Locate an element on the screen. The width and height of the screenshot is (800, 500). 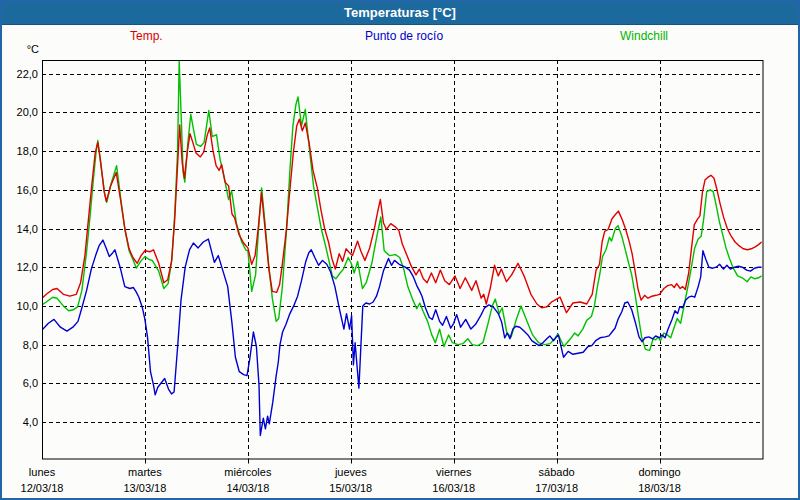
y-tick-label: 14,0 is located at coordinates (28, 229).